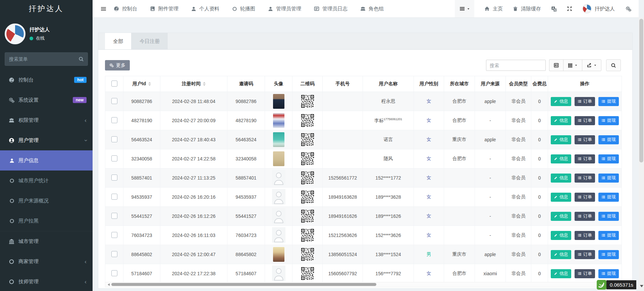 The height and width of the screenshot is (291, 644). What do you see at coordinates (629, 9) in the screenshot?
I see `settings-button` at bounding box center [629, 9].